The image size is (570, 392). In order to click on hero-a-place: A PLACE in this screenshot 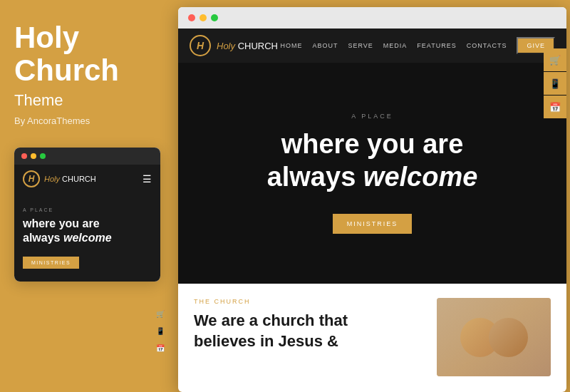, I will do `click(372, 116)`.